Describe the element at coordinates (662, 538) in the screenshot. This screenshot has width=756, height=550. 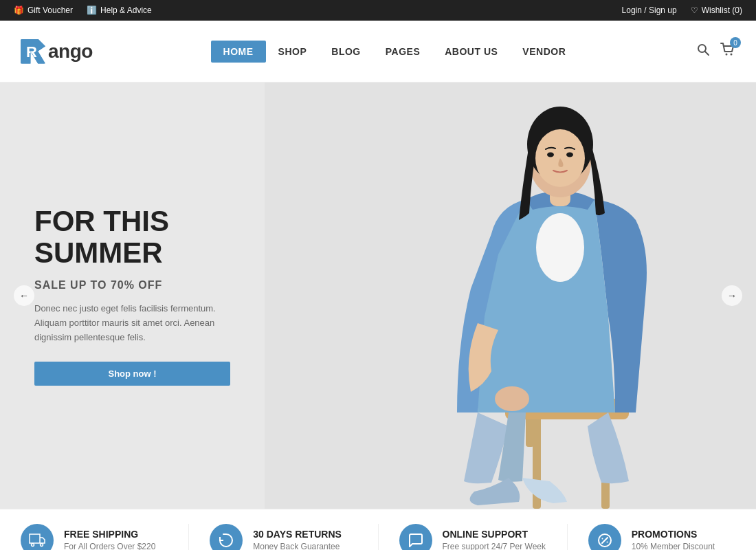
I see `feature-promotions: PROMOTIONS 10% Member Discount` at that location.